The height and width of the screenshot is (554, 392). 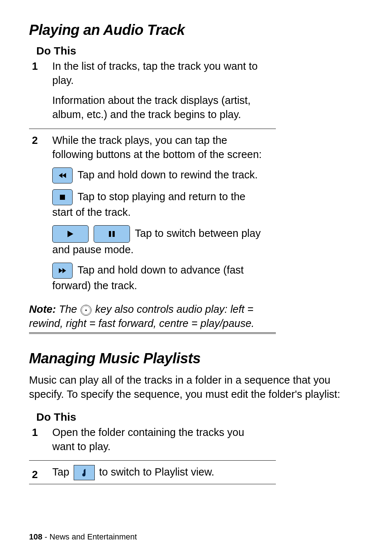 What do you see at coordinates (160, 108) in the screenshot?
I see `step-text: Information about the track displays (ar…` at bounding box center [160, 108].